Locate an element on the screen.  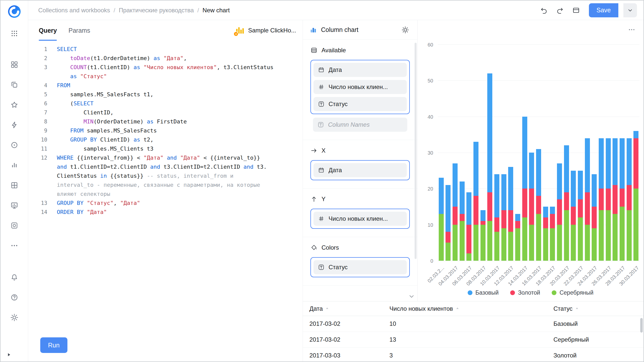
code-line: 14ORDER BY "Дата" is located at coordinates (166, 212).